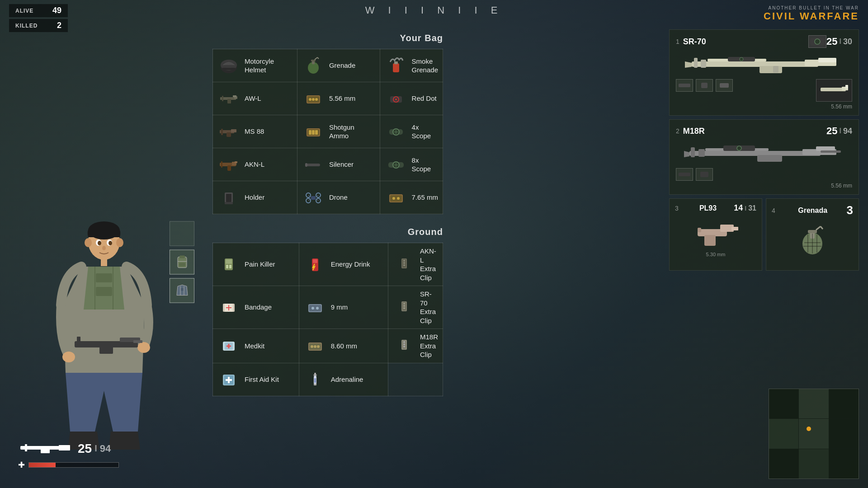  Describe the element at coordinates (411, 131) in the screenshot. I see `list-item: 4x Scope` at that location.